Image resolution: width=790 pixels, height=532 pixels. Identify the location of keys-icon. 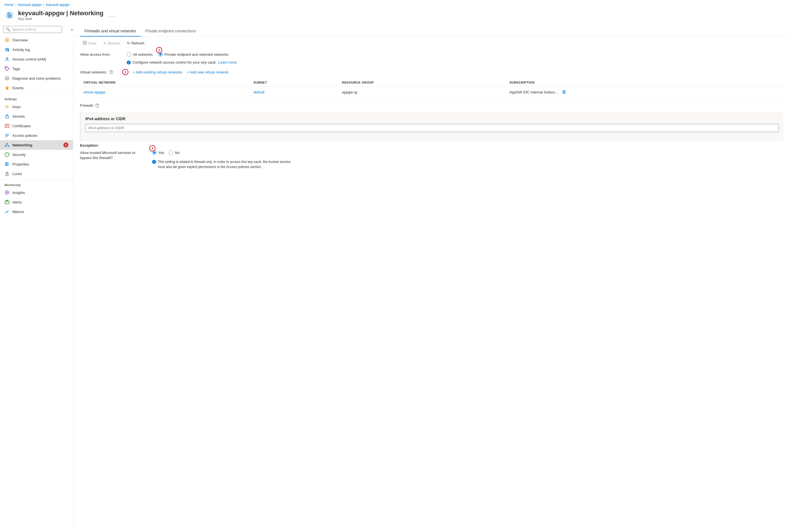
(7, 107).